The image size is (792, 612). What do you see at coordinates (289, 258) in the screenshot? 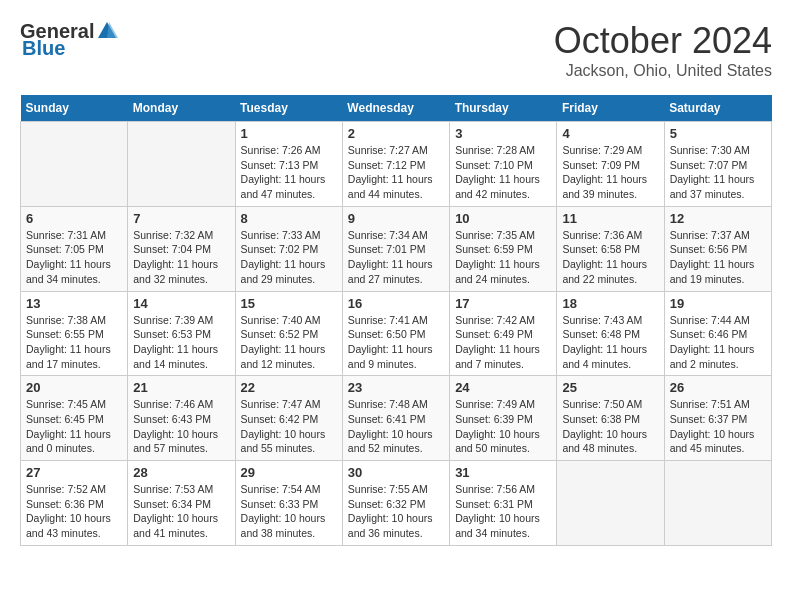
I see `day-info: Sunrise: 7:33 AM Sunset: 7:02 PM Dayligh…` at bounding box center [289, 258].